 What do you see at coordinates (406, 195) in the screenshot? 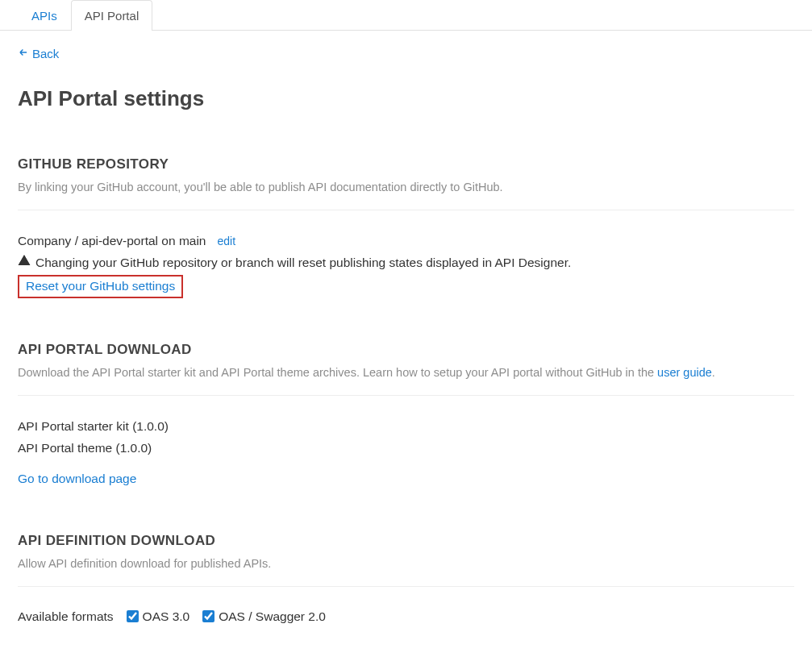
I see `github-description: By linking your GitHub account, you'll b…` at bounding box center [406, 195].